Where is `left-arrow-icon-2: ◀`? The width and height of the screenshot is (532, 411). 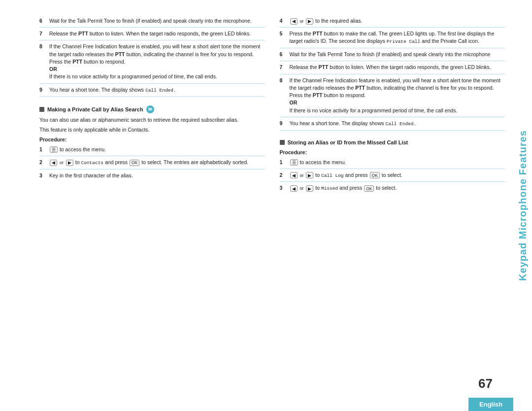
left-arrow-icon-2: ◀ is located at coordinates (294, 175).